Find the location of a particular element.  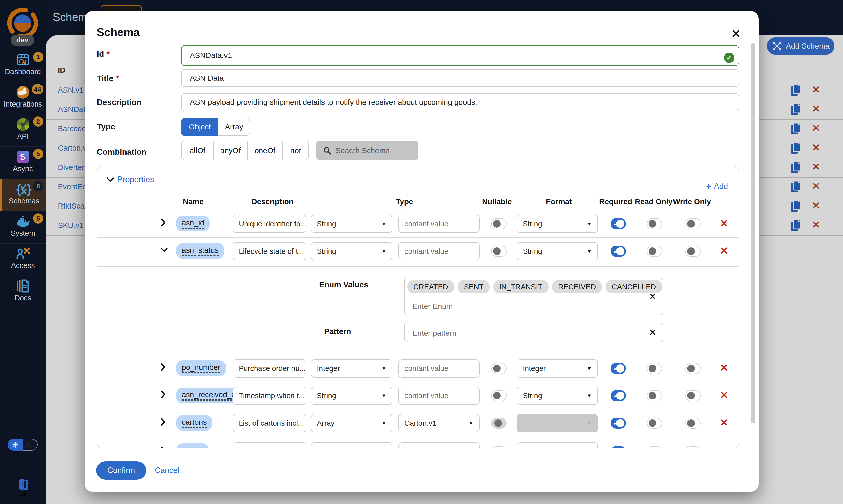

enum-chip: IN_TRANSIT is located at coordinates (521, 287).